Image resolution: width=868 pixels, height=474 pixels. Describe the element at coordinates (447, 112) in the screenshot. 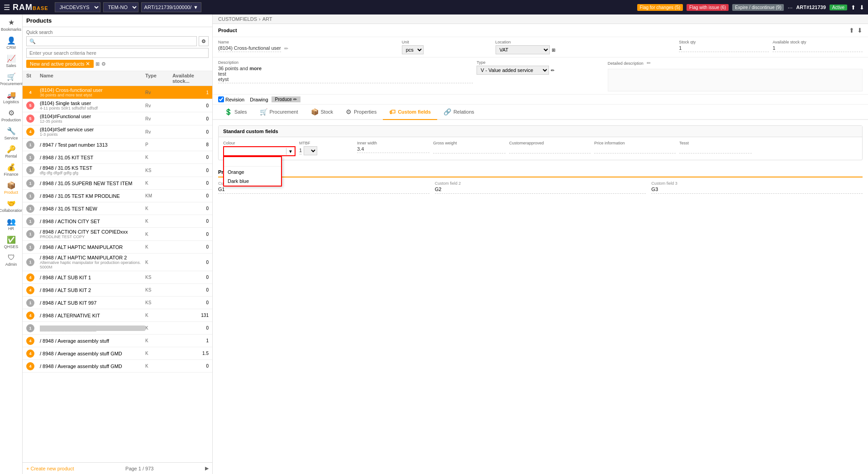

I see `relations-tab-icon: 🔗` at that location.